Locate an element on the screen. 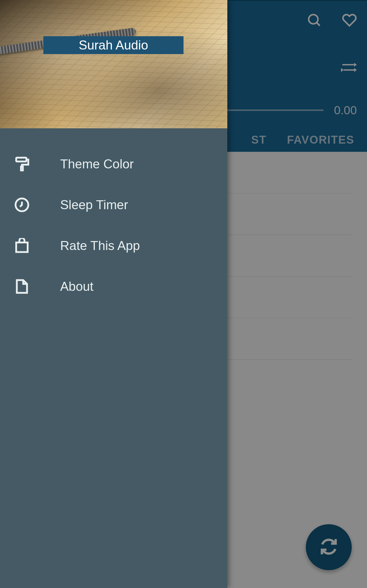  file-icon is located at coordinates (22, 286).